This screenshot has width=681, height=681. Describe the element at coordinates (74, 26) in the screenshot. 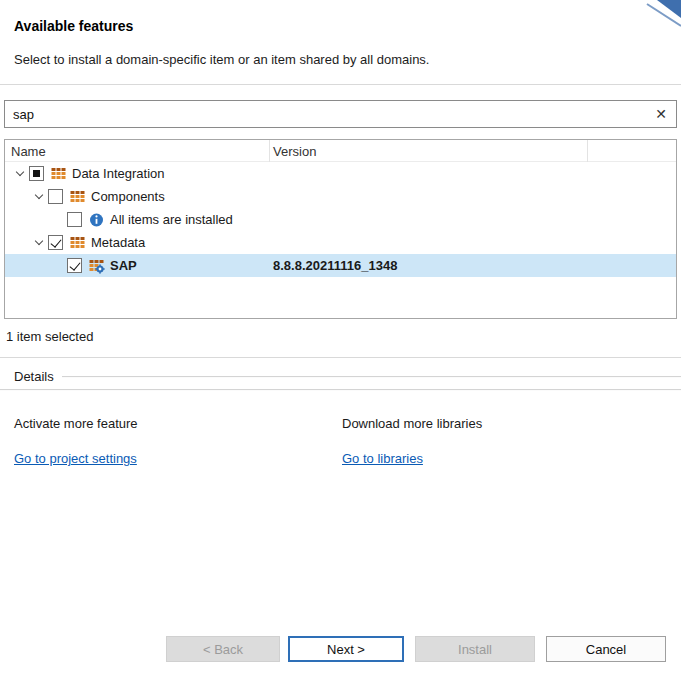

I see `page-title: Available features` at that location.